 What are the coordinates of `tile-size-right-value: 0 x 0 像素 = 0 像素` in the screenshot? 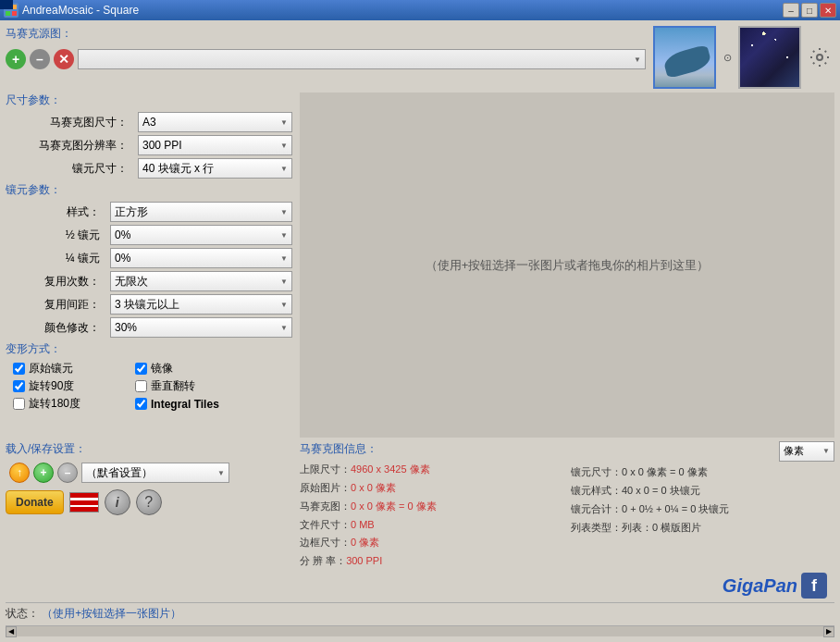 It's located at (664, 472).